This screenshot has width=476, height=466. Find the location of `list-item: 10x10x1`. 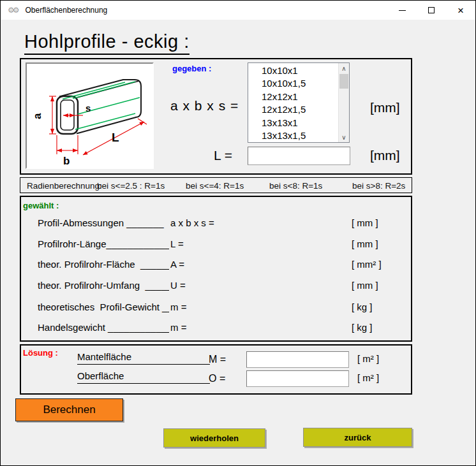

list-item: 10x10x1 is located at coordinates (294, 71).